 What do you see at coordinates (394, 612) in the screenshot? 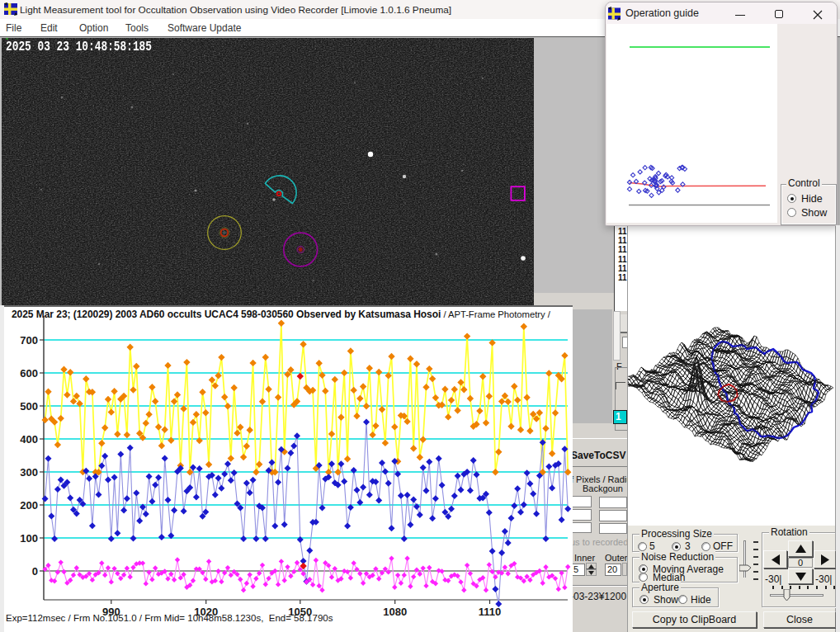
I see `svg-text: 1080` at bounding box center [394, 612].